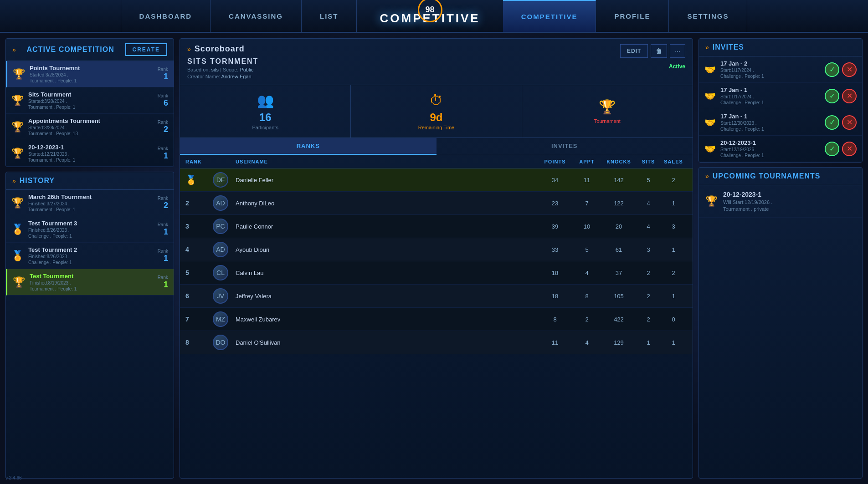 This screenshot has width=868, height=484. I want to click on tournament-creator: Creator Name: Andrew Egan, so click(223, 76).